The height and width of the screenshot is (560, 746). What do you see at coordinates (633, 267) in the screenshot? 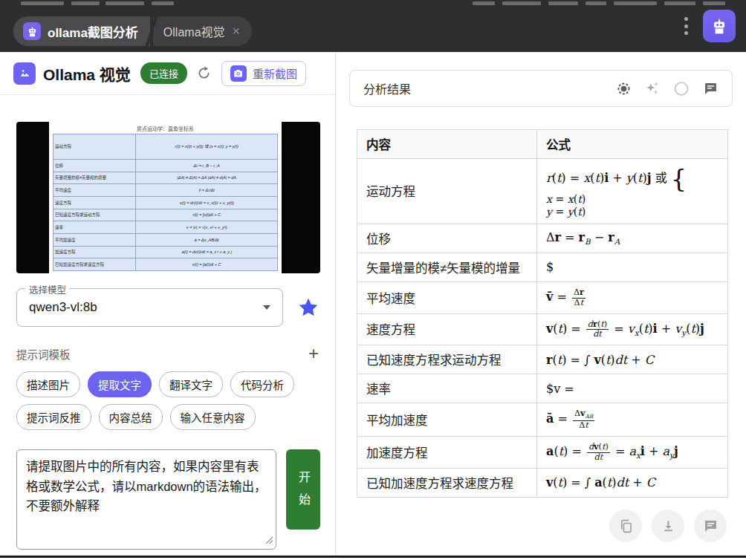
I see `result-row-formula: $` at bounding box center [633, 267].